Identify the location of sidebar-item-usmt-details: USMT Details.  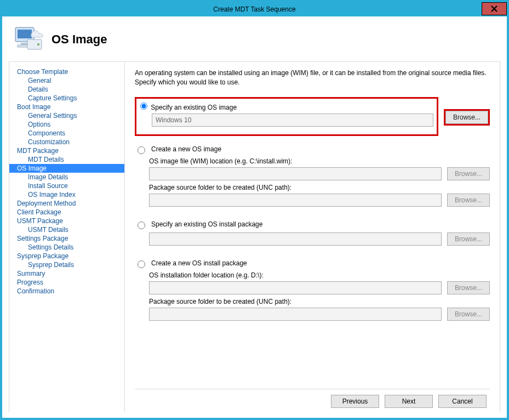
(67, 230).